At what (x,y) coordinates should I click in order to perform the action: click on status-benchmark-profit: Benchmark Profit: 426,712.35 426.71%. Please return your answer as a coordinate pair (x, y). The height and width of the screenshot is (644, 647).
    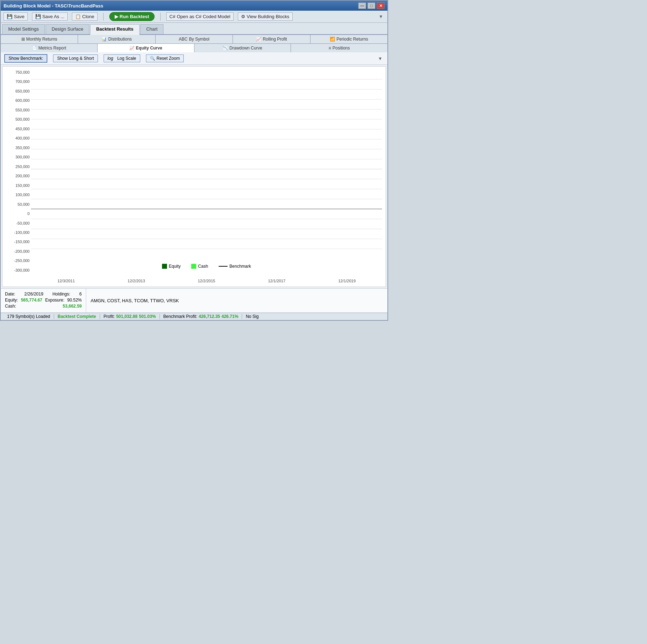
    Looking at the image, I should click on (201, 316).